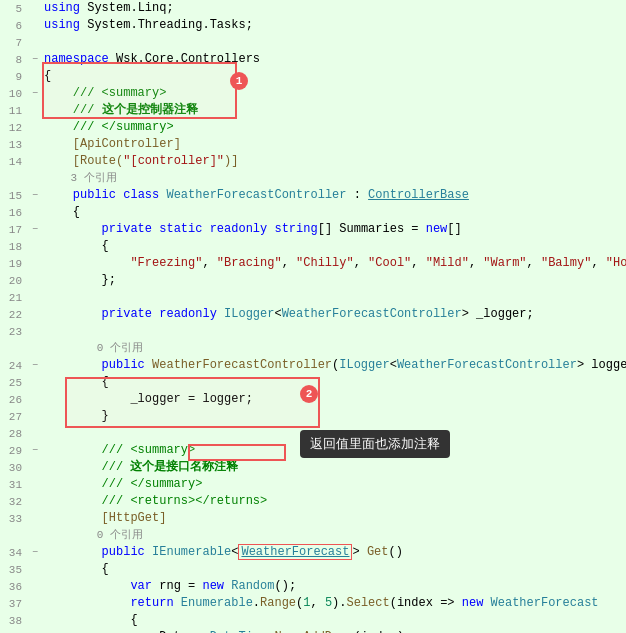  What do you see at coordinates (35, 230) in the screenshot?
I see `fold-17: −` at bounding box center [35, 230].